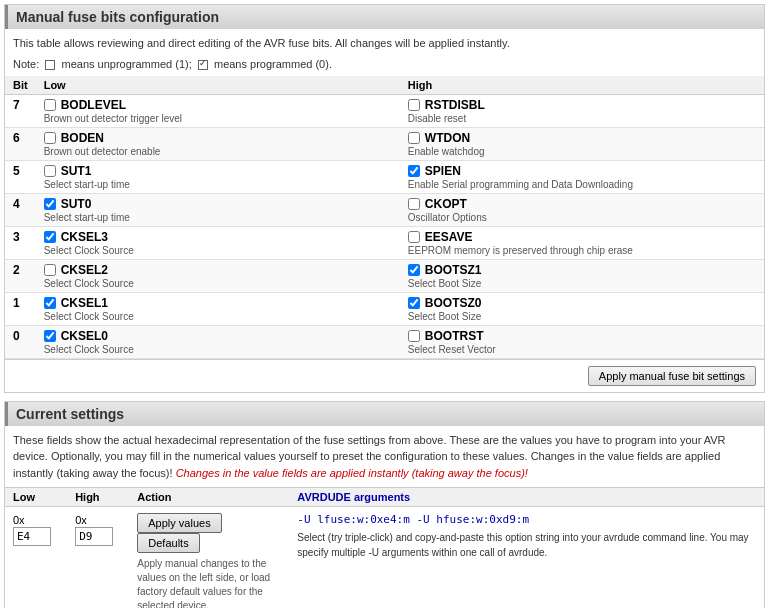  I want to click on low-fuse-cell: CKSEL2Select Clock Source, so click(218, 276).